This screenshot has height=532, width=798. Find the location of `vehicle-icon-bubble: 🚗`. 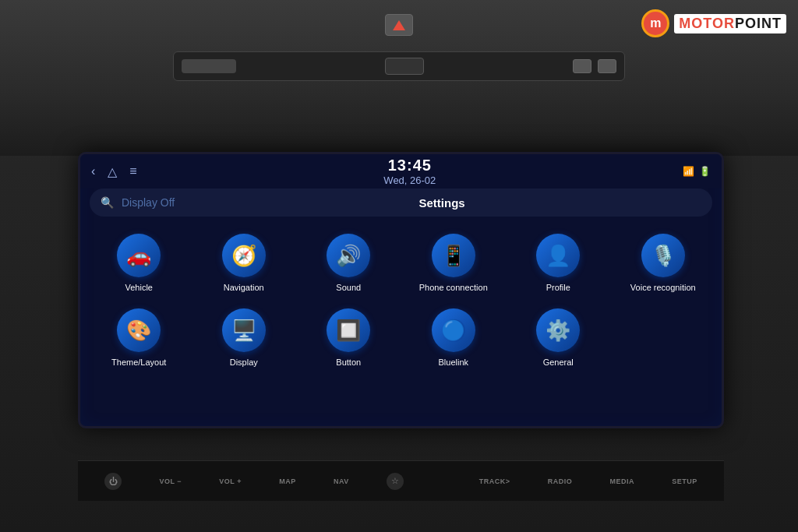

vehicle-icon-bubble: 🚗 is located at coordinates (139, 255).